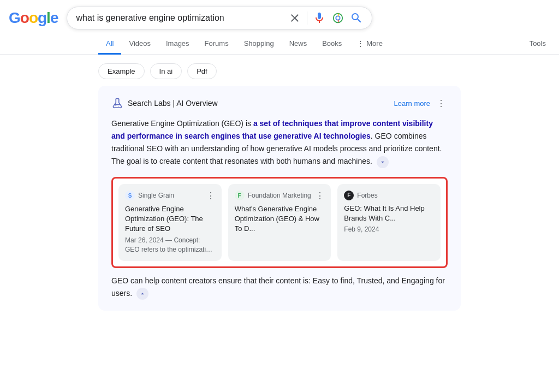 The image size is (559, 392). What do you see at coordinates (383, 162) in the screenshot?
I see `expand-button` at bounding box center [383, 162].